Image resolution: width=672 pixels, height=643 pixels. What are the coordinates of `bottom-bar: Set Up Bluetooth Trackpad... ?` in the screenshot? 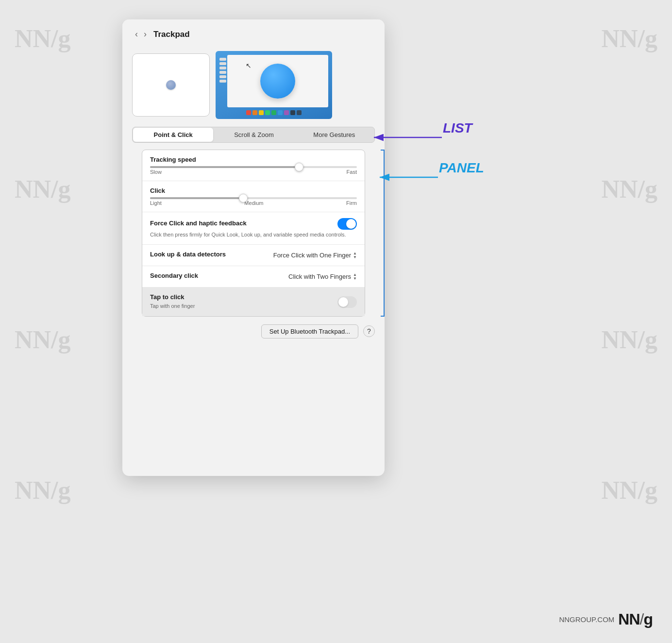 It's located at (253, 331).